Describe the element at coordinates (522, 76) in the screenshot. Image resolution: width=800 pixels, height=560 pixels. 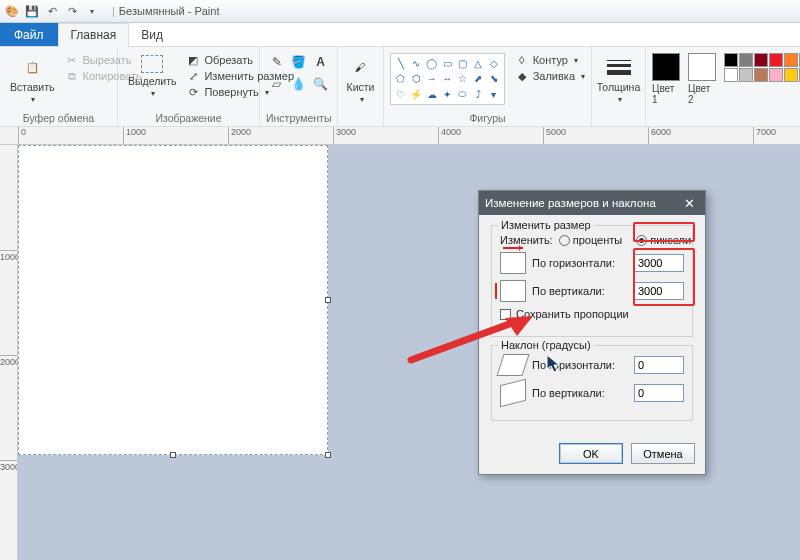
I see `fill-icon: ◆` at that location.